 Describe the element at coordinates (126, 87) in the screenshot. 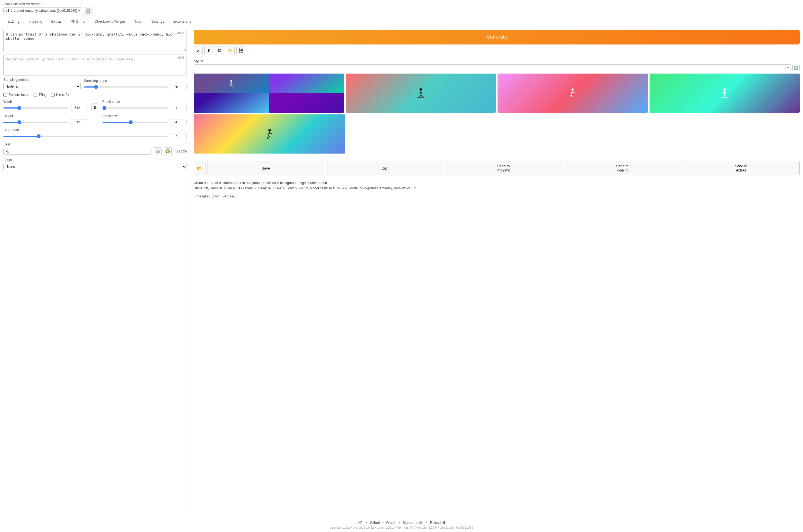

I see `sampling-steps-slider` at that location.